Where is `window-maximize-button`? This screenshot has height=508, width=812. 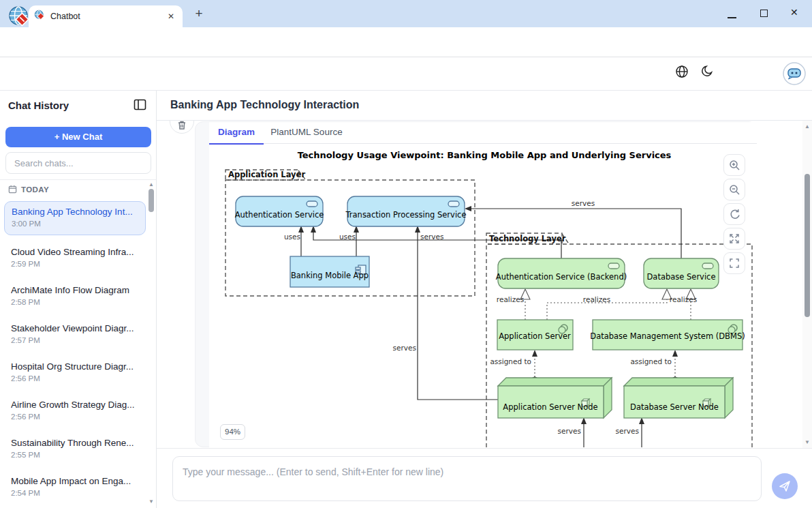 window-maximize-button is located at coordinates (764, 14).